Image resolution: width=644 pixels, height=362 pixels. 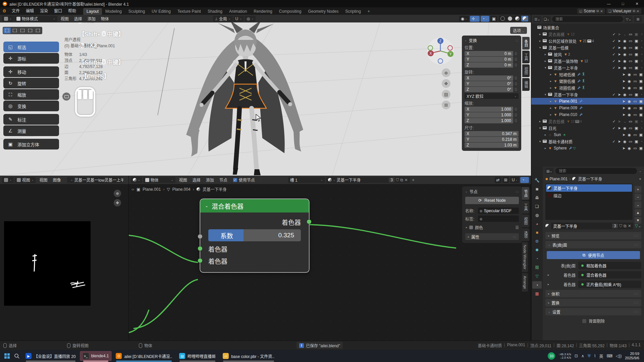 I want to click on properties-tab-render: ◙, so click(x=537, y=189).